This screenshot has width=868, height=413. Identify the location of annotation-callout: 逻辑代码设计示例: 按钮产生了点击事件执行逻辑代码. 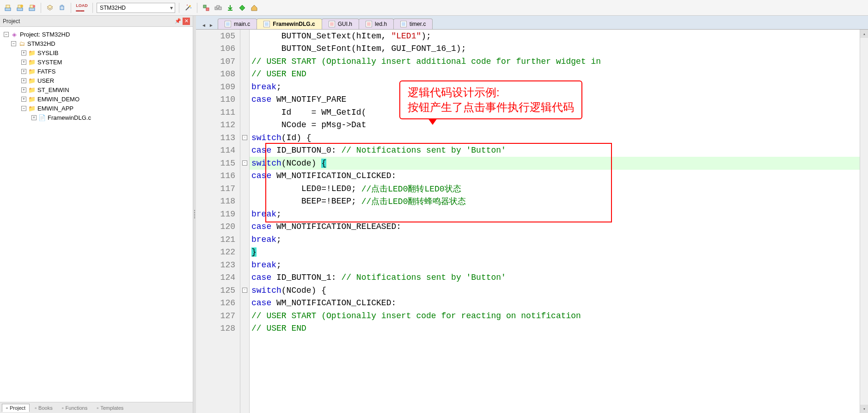
(491, 100).